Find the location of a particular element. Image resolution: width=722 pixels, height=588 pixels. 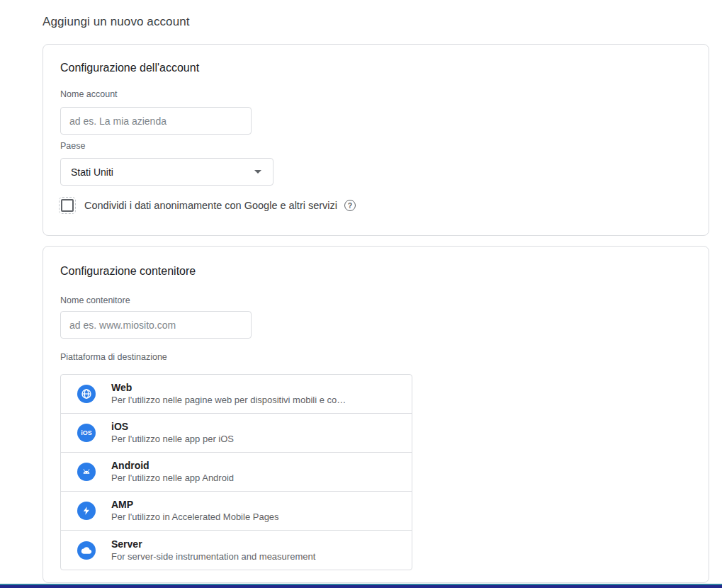

chevron-down-icon is located at coordinates (258, 171).